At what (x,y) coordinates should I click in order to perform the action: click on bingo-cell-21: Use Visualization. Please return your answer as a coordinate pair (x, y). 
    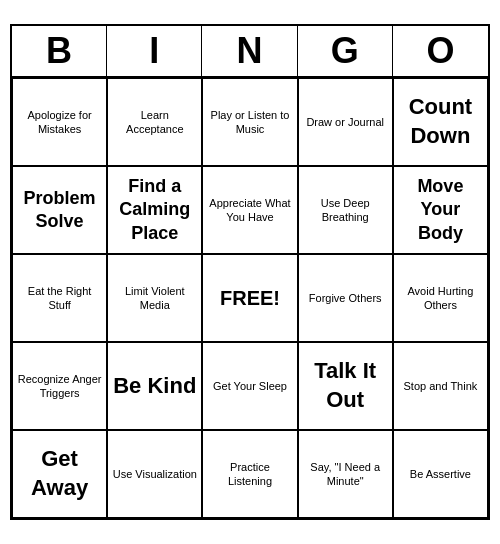
    Looking at the image, I should click on (154, 474).